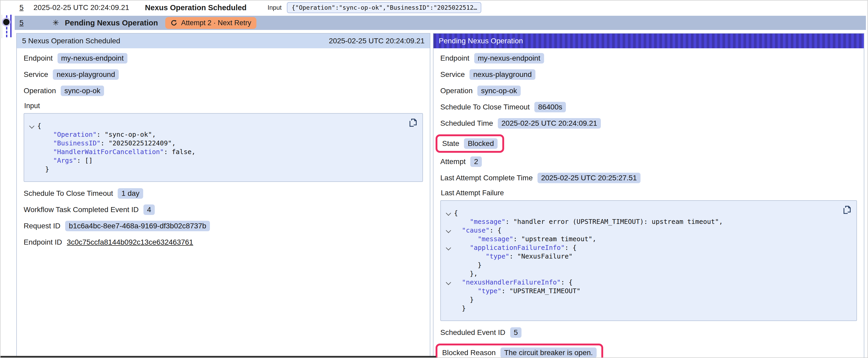 The height and width of the screenshot is (358, 868). I want to click on field-value-badge: 2025-02-25 UTC 20:24:09.21, so click(549, 123).